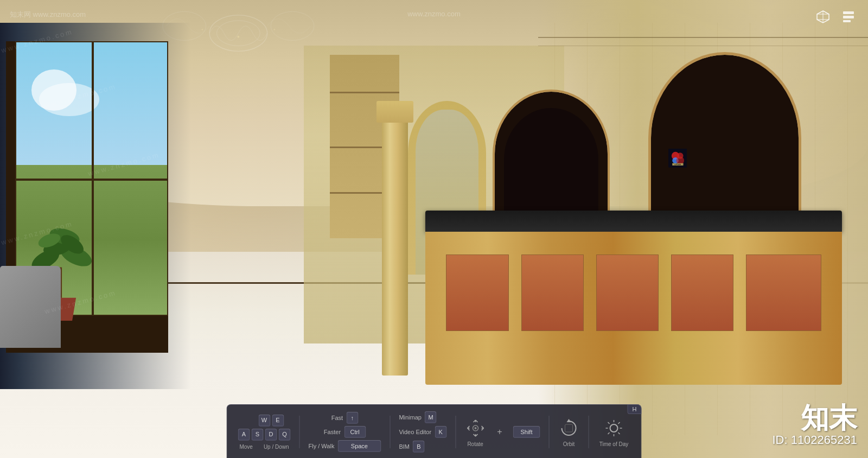 Image resolution: width=868 pixels, height=458 pixels. Describe the element at coordinates (359, 446) in the screenshot. I see `key-space: Space` at that location.